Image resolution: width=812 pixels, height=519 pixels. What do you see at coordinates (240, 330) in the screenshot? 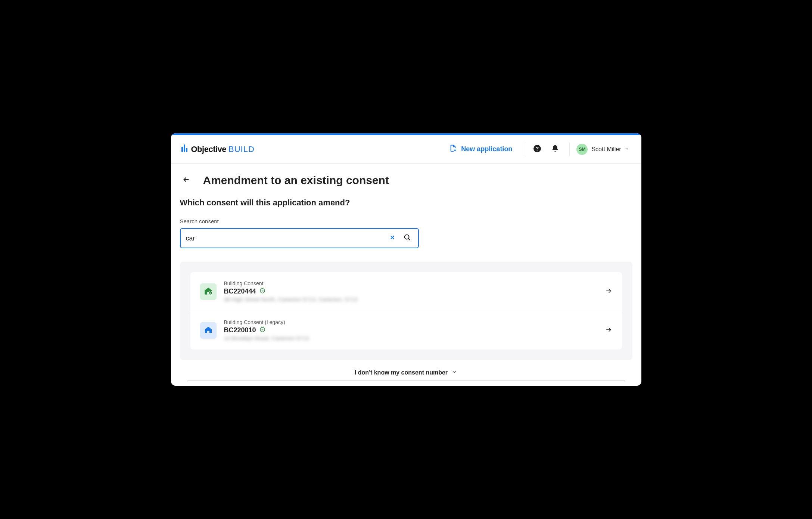
I see `result-code: BC220010` at bounding box center [240, 330].